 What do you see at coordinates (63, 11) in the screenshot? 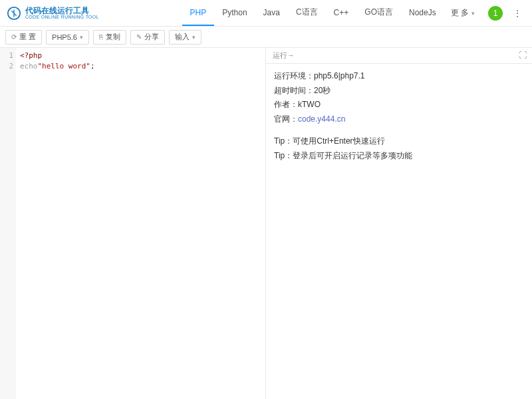
I see `logo-title-cn: 代码在线运行工具` at bounding box center [63, 11].